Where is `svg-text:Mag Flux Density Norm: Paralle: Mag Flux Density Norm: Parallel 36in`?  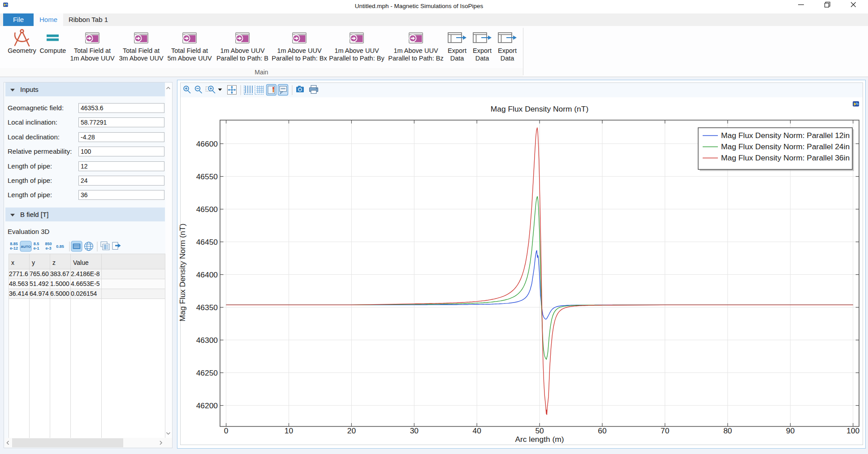 svg-text:Mag Flux Density Norm: Paralle: Mag Flux Density Norm: Parallel 36in is located at coordinates (785, 158).